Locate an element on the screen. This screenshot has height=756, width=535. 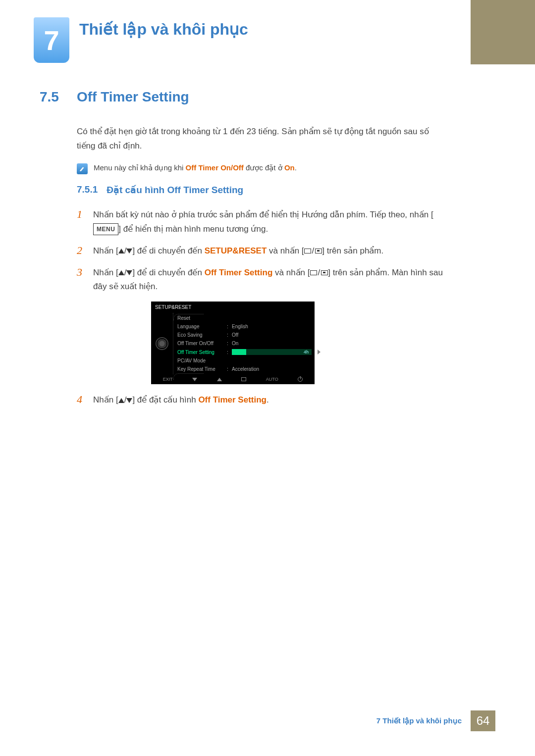
osd-value-timer-setting: 4h is located at coordinates (306, 352).